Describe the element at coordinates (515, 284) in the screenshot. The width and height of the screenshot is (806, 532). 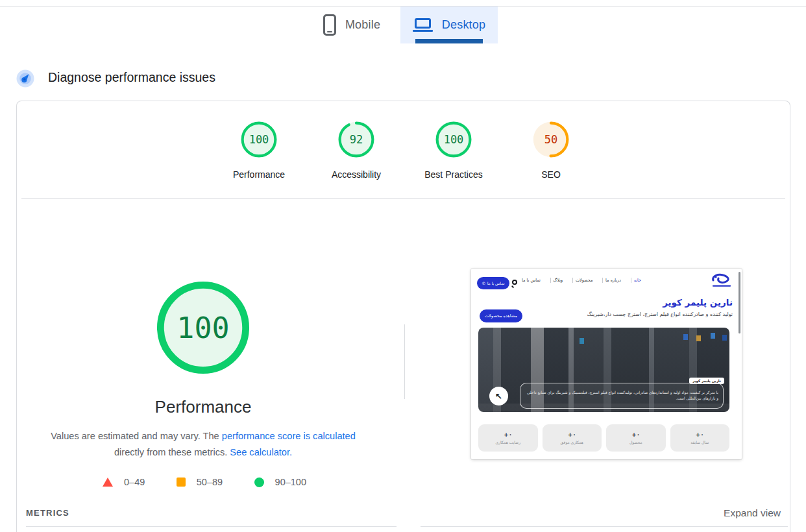
I see `site-search-icon` at that location.